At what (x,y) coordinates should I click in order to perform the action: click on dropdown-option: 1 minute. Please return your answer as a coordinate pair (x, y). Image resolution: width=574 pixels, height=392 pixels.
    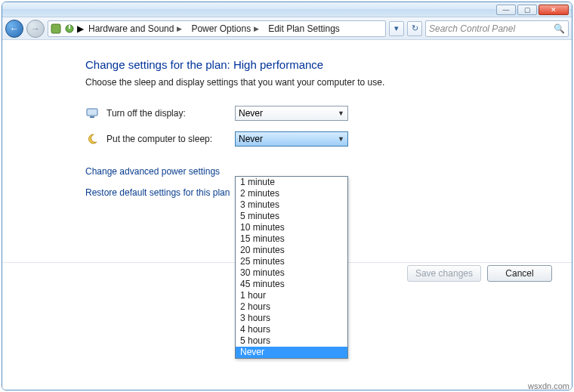
    Looking at the image, I should click on (292, 183).